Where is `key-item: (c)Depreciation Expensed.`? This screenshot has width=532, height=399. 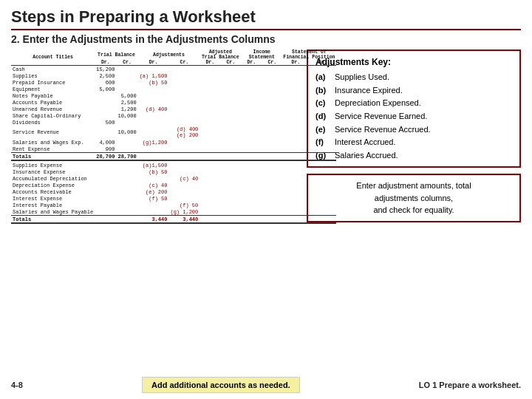
key-item: (c)Depreciation Expensed. is located at coordinates (414, 103).